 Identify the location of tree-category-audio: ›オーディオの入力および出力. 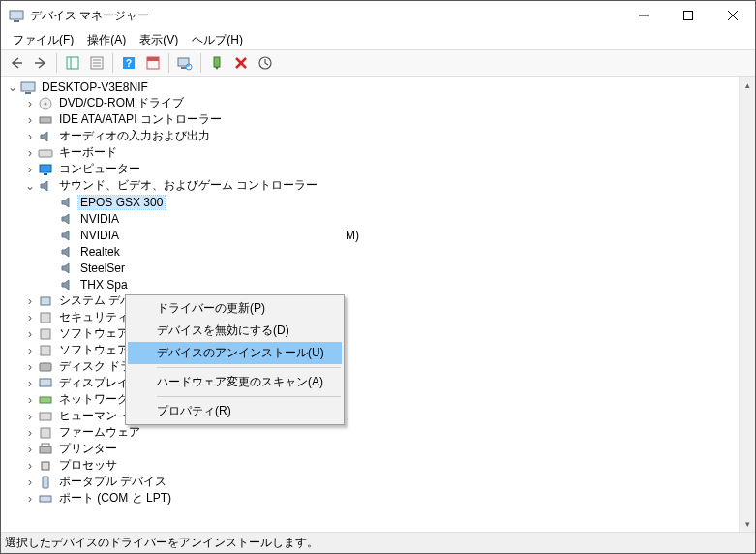
(370, 136).